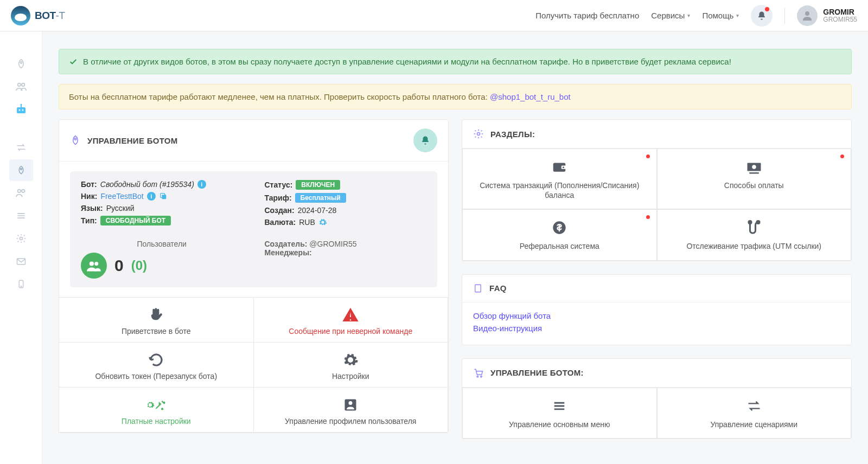  I want to click on sidebar-mobile, so click(21, 284).